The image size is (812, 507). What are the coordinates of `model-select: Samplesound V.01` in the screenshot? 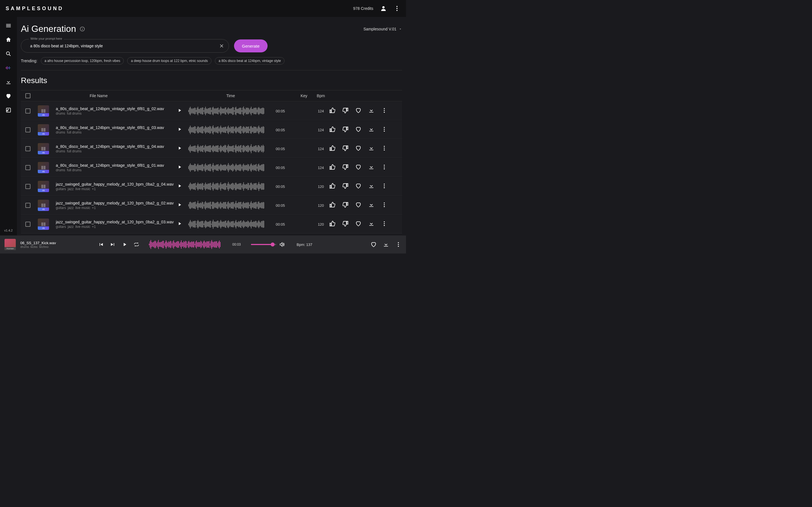 It's located at (383, 29).